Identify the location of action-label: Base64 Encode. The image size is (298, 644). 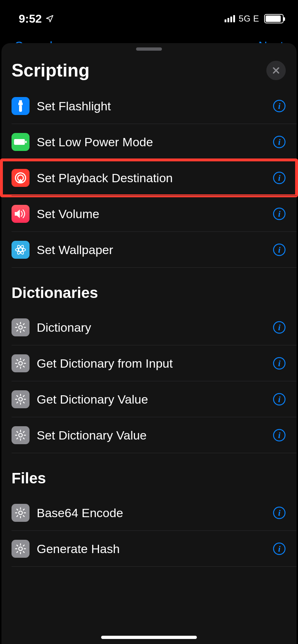
(154, 513).